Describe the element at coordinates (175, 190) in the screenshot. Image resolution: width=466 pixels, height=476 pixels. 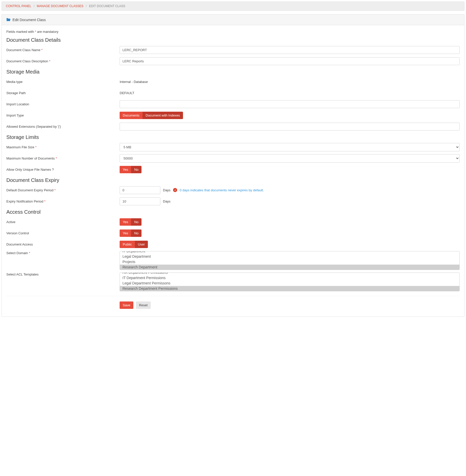
I see `info-icon: i` at that location.